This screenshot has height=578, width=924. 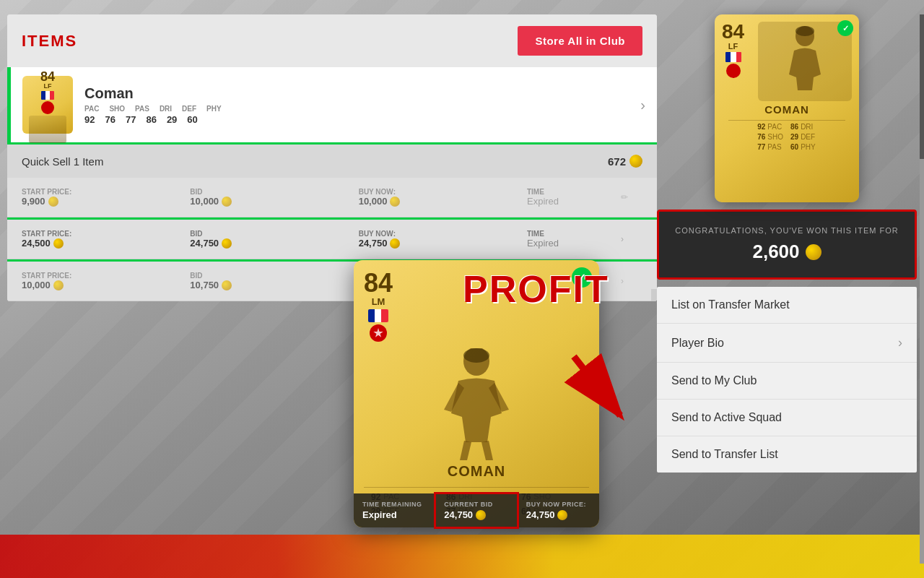 What do you see at coordinates (770, 147) in the screenshot?
I see `rtc-pas: 77 PAS` at bounding box center [770, 147].